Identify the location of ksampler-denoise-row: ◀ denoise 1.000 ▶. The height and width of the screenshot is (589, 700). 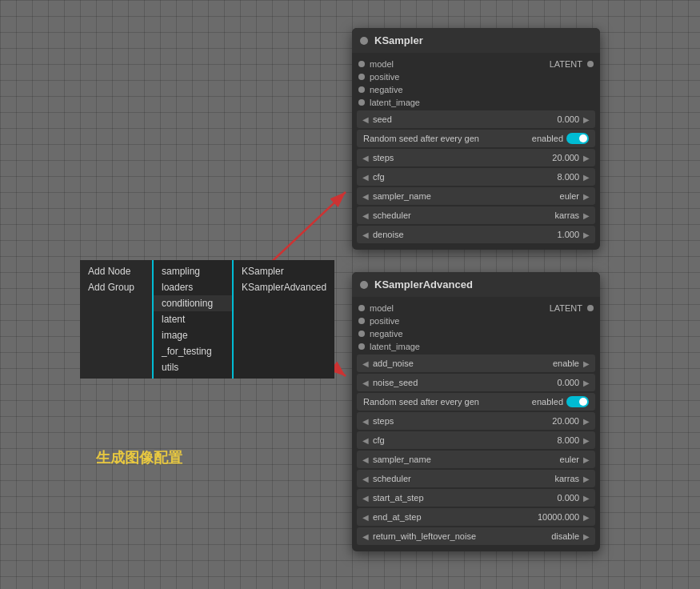
(476, 234).